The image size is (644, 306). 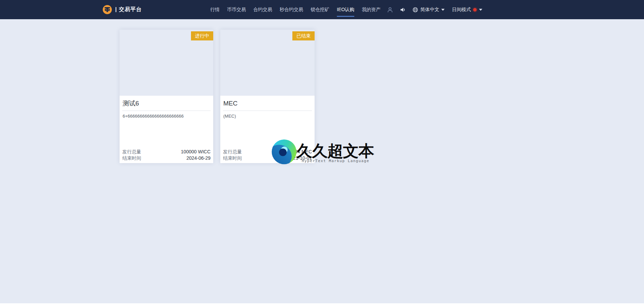 I want to click on card-info: MEC (MEC) 发行总量 370494 MEC 结束时间 2021-10-0…, so click(x=267, y=129).